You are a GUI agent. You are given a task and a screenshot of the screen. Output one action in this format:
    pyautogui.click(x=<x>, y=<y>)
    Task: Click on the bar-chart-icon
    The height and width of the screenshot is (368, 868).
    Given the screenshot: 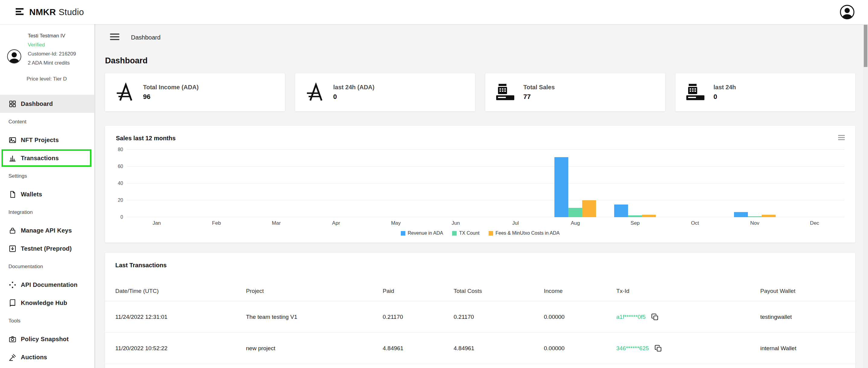 What is the action you would take?
    pyautogui.click(x=12, y=158)
    